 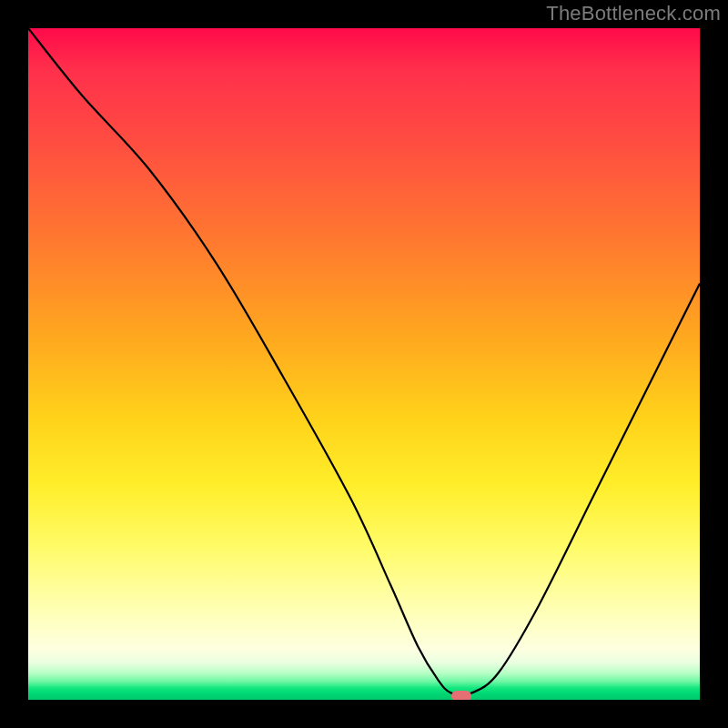 I want to click on watermark-text: TheBottleneck.com, so click(x=633, y=14).